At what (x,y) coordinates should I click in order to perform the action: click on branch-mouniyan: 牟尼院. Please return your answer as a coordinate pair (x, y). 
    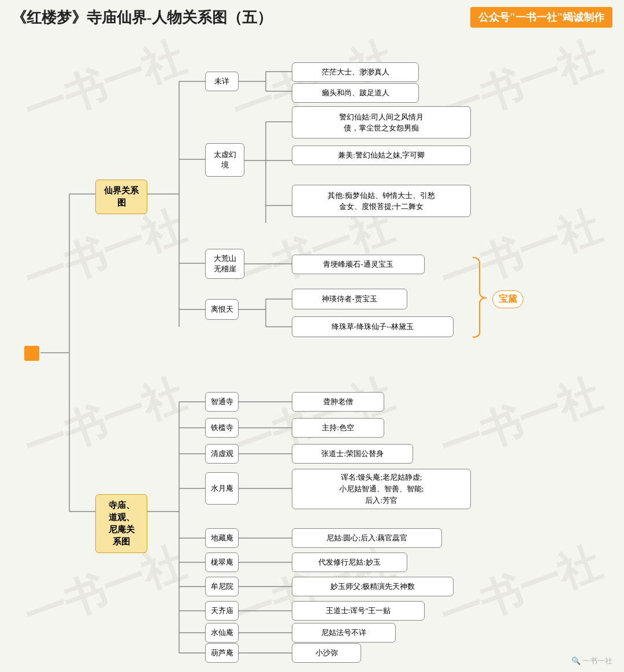
    Looking at the image, I should click on (222, 587).